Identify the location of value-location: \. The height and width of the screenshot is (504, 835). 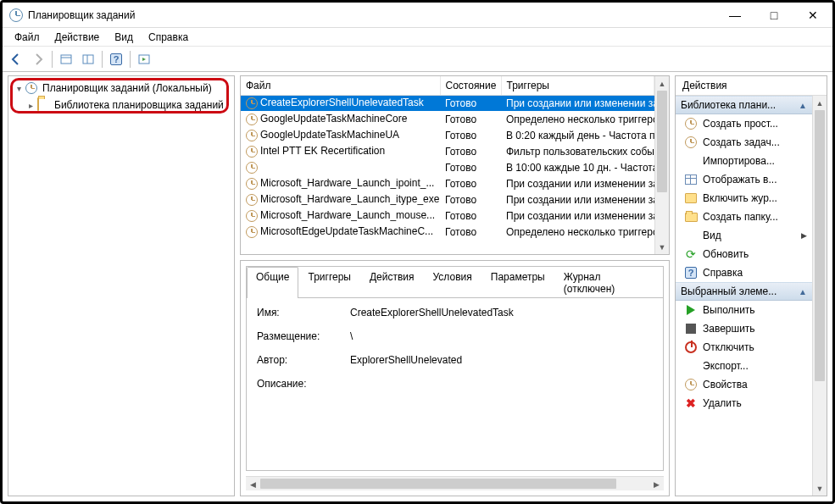
(351, 336).